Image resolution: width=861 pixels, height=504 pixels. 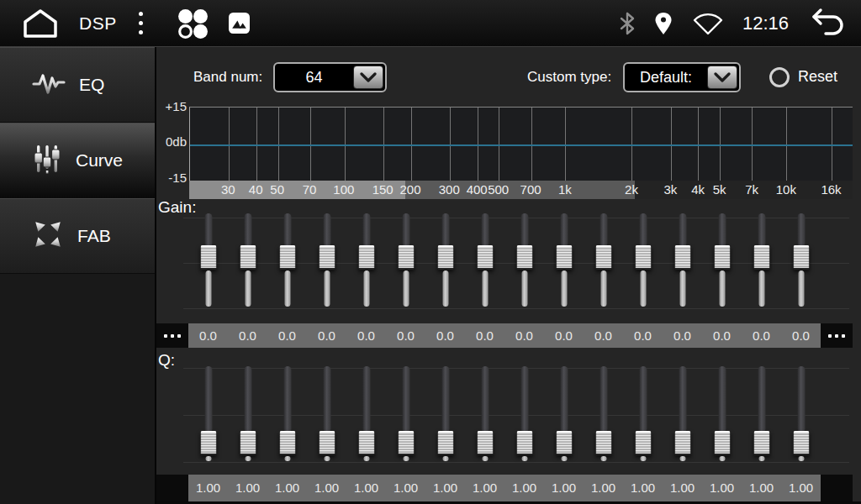 What do you see at coordinates (239, 24) in the screenshot?
I see `gallery-icon` at bounding box center [239, 24].